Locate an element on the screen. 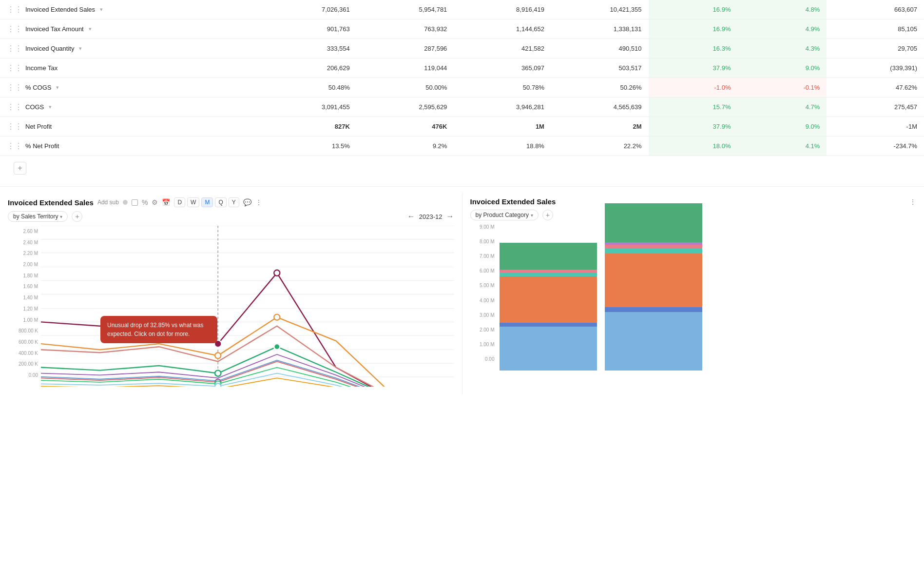 This screenshot has width=924, height=567. val0-income-tax: 206,629 is located at coordinates (308, 68).